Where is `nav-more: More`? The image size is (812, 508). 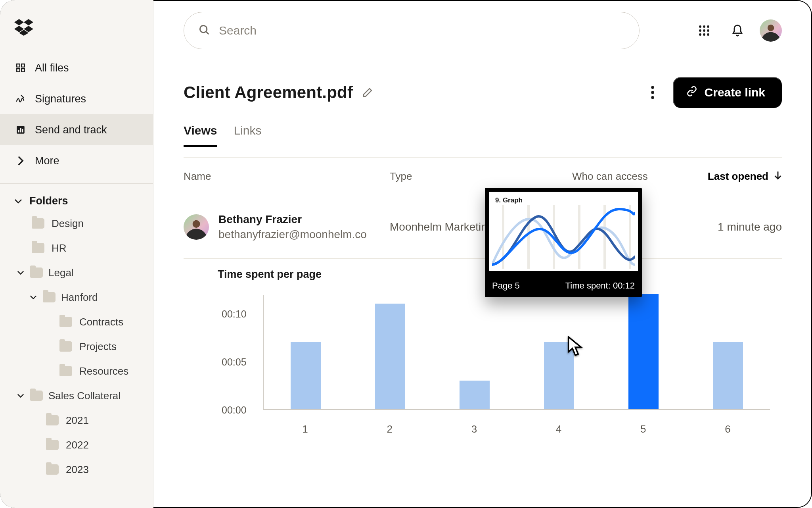 nav-more: More is located at coordinates (77, 161).